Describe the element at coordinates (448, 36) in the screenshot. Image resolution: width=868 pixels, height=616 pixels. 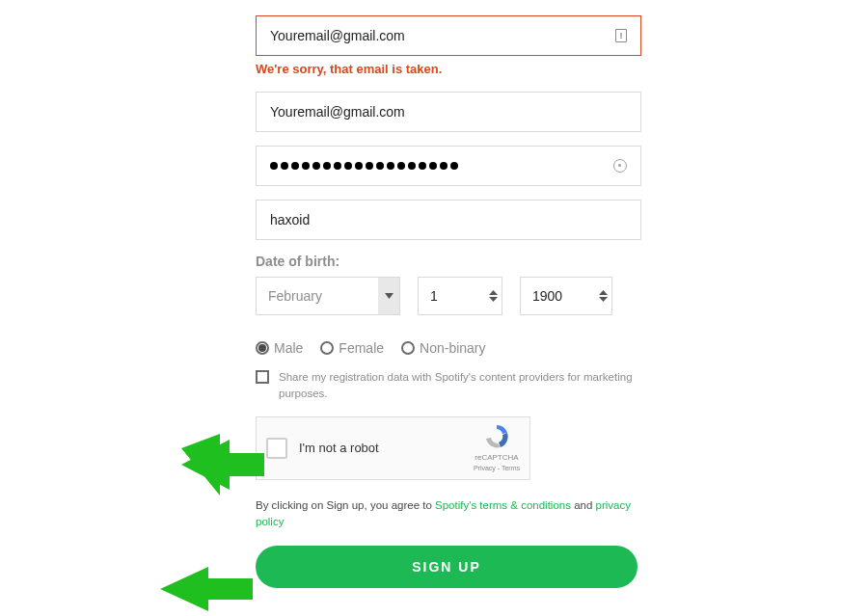
I see `email-field: Youremail@gmail.com !` at that location.